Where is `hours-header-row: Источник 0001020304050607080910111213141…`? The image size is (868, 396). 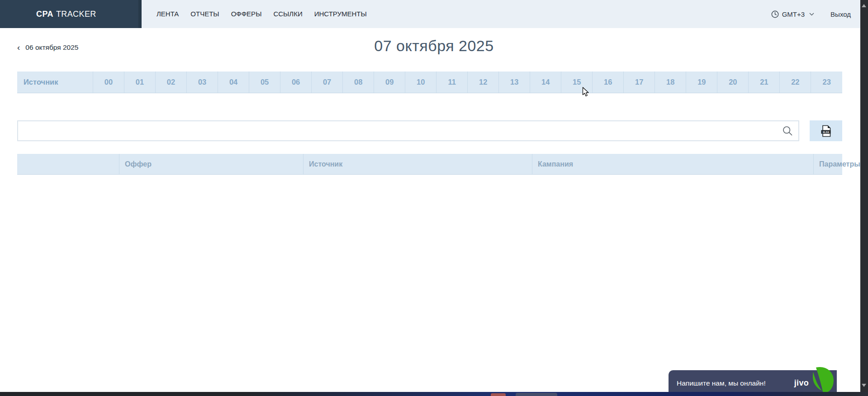 hours-header-row: Источник 0001020304050607080910111213141… is located at coordinates (430, 82).